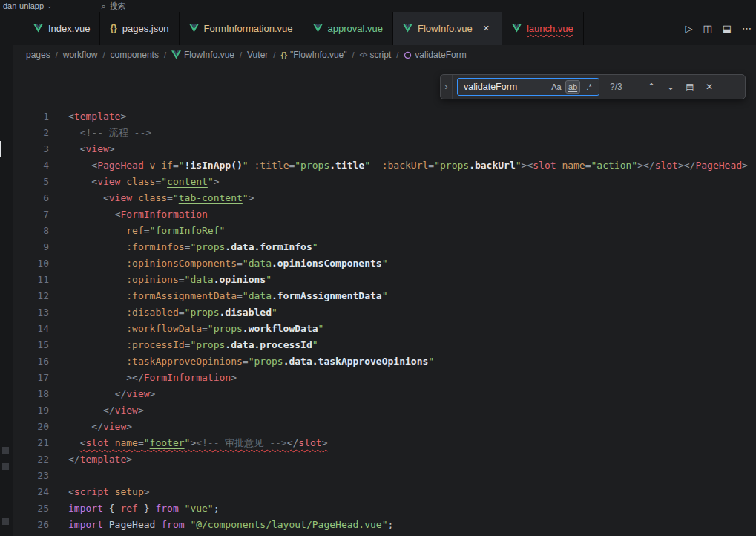 The image size is (756, 536). Describe the element at coordinates (384, 182) in the screenshot. I see `code-line: 5 <view class="content">` at that location.